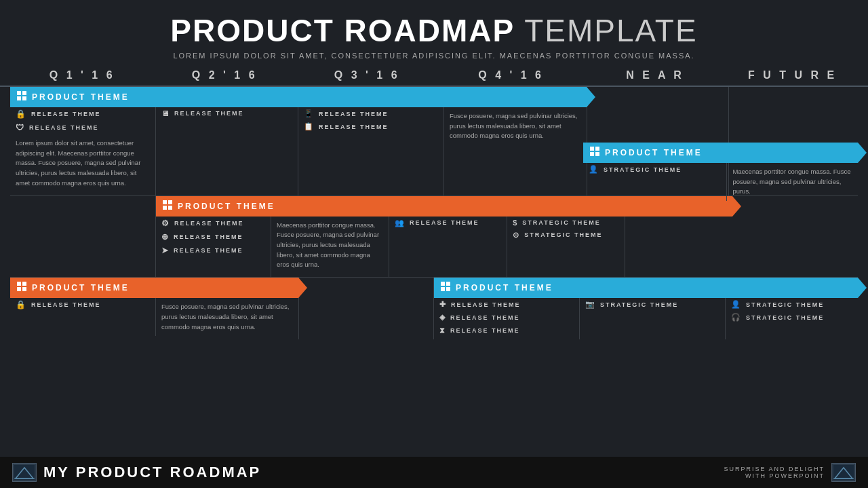 The width and height of the screenshot is (868, 488). I want to click on theme3-q1: 🔒 RELEASE THEME, so click(83, 317).